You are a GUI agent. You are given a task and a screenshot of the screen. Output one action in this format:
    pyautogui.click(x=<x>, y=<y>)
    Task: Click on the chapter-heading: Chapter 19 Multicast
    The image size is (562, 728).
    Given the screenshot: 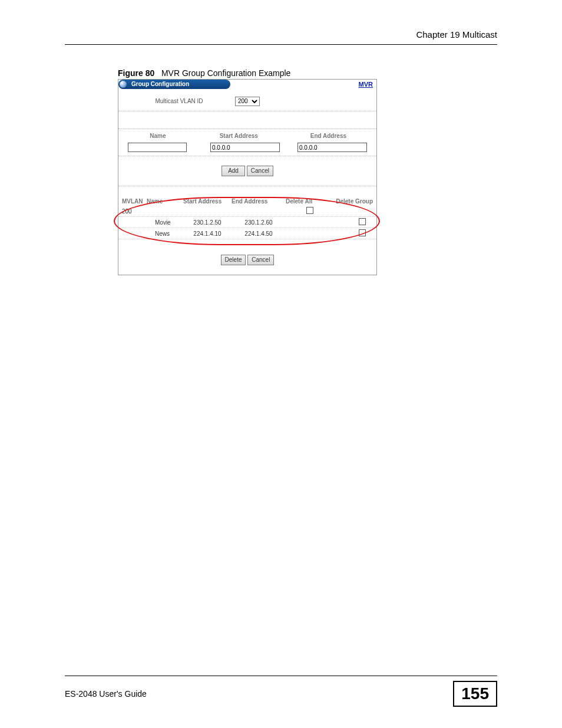 What is the action you would take?
    pyautogui.click(x=281, y=37)
    